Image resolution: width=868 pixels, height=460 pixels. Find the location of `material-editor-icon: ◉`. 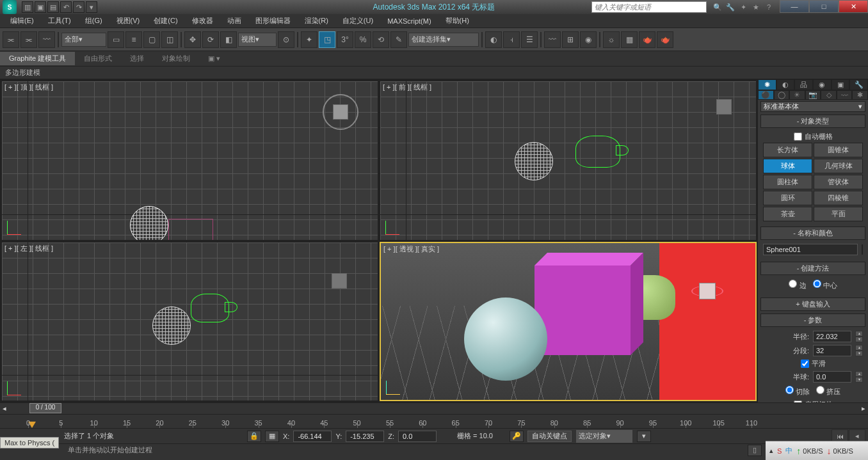

material-editor-icon: ◉ is located at coordinates (588, 40).